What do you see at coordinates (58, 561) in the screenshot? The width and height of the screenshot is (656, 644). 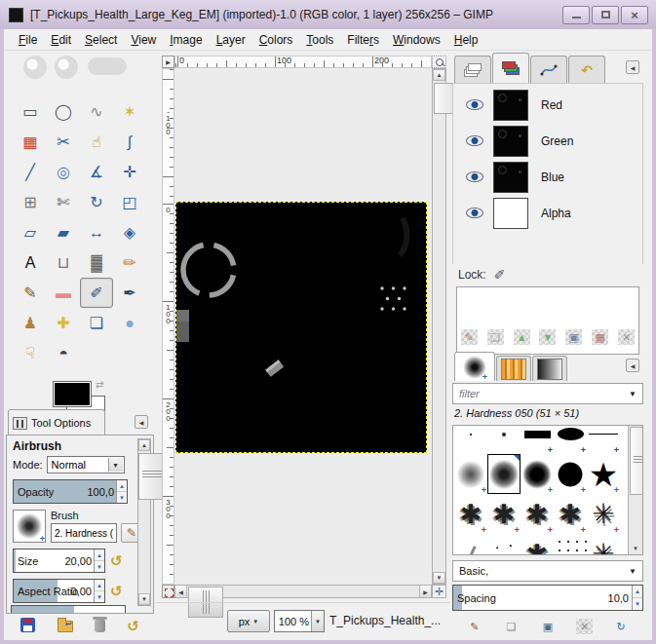 I see `size-slider: Size 20,00` at bounding box center [58, 561].